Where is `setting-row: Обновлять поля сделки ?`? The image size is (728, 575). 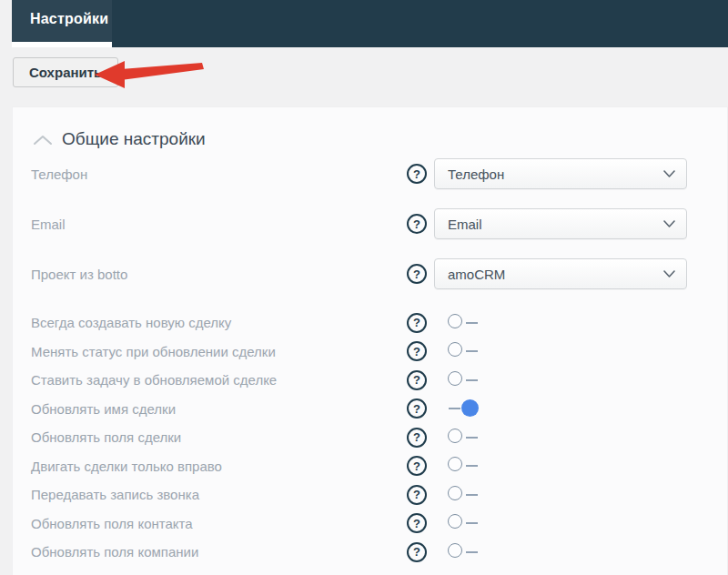 setting-row: Обновлять поля сделки ? is located at coordinates (369, 438).